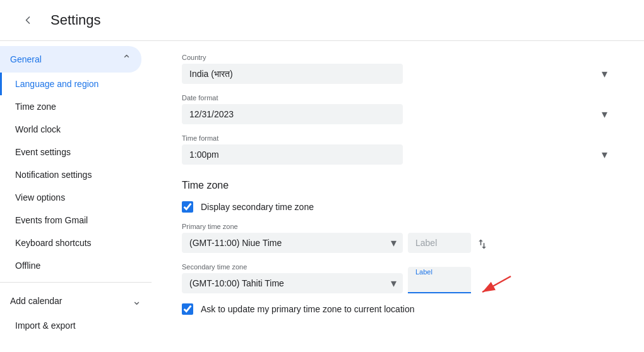 The width and height of the screenshot is (644, 352). What do you see at coordinates (126, 59) in the screenshot?
I see `chevron-up-icon: ⌃` at bounding box center [126, 59].